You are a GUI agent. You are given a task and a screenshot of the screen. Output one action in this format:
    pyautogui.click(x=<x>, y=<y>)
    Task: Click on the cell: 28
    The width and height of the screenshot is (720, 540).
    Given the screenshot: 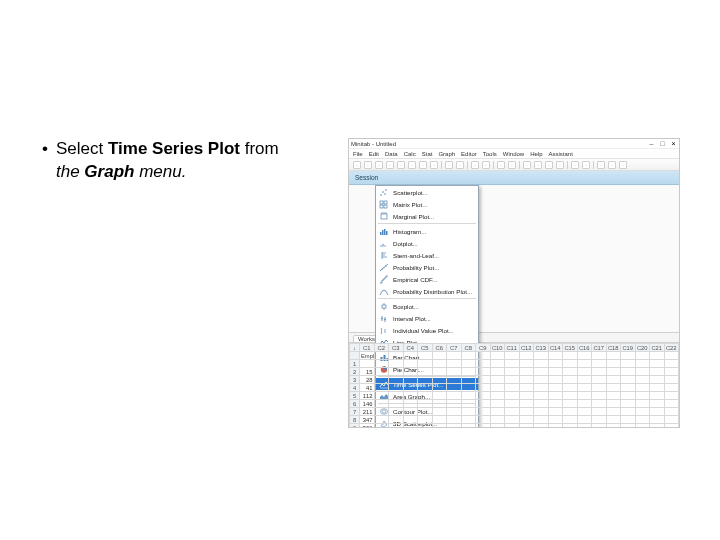 What is the action you would take?
    pyautogui.click(x=368, y=380)
    